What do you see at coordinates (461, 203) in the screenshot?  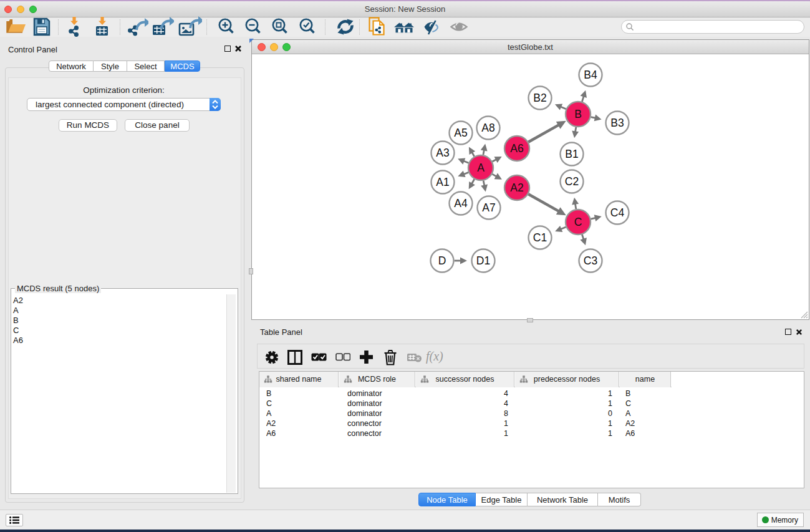 I see `svg-text: A4` at bounding box center [461, 203].